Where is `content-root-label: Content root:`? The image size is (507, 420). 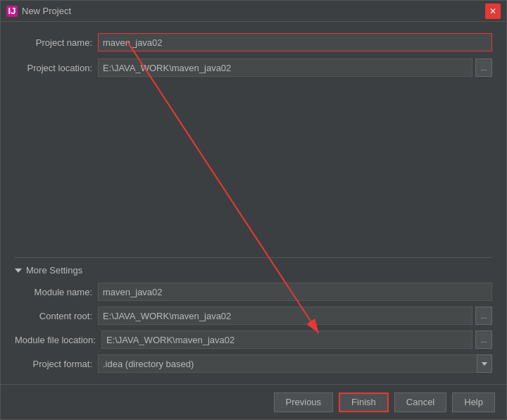
content-root-label: Content root: is located at coordinates (54, 316).